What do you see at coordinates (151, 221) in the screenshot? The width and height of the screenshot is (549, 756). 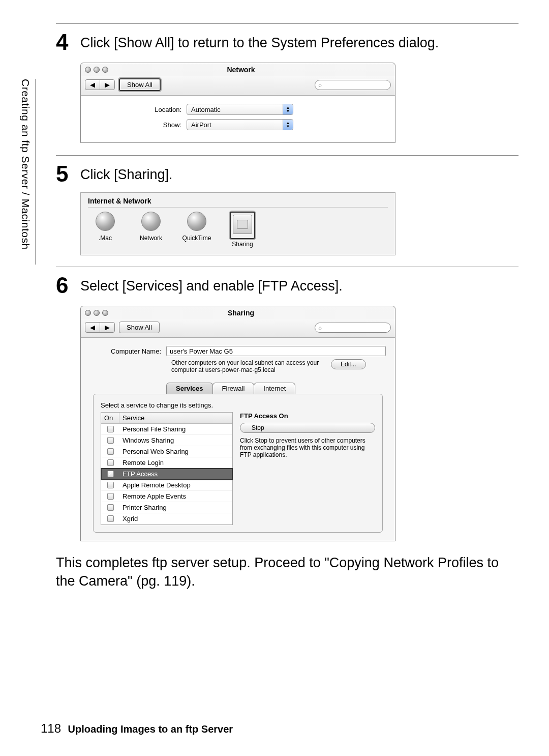 I see `network-icon` at bounding box center [151, 221].